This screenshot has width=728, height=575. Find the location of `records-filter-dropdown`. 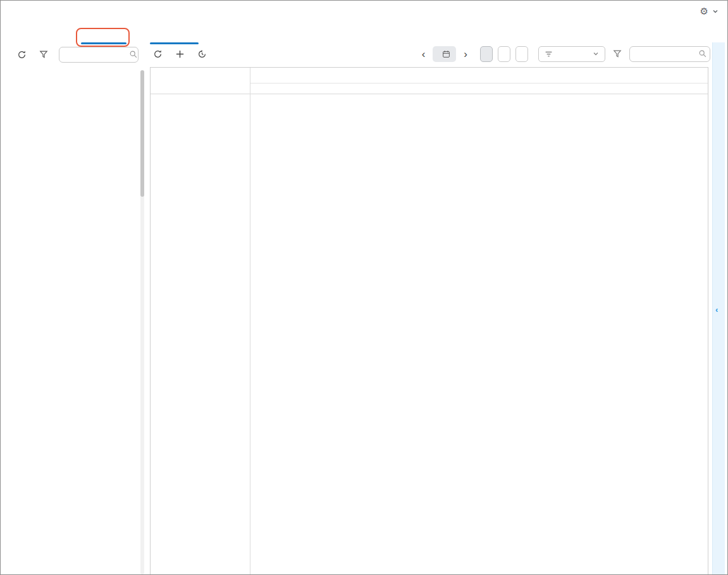

records-filter-dropdown is located at coordinates (572, 54).